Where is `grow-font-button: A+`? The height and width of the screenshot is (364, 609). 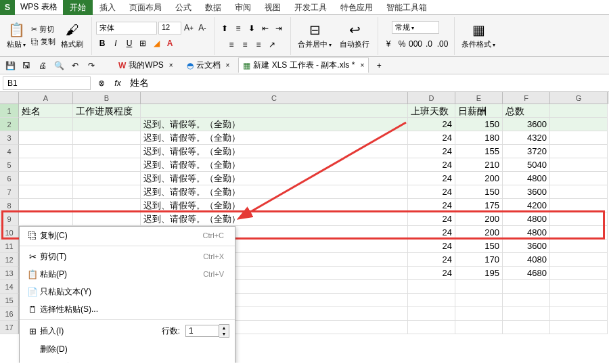 grow-font-button: A+ is located at coordinates (189, 28).